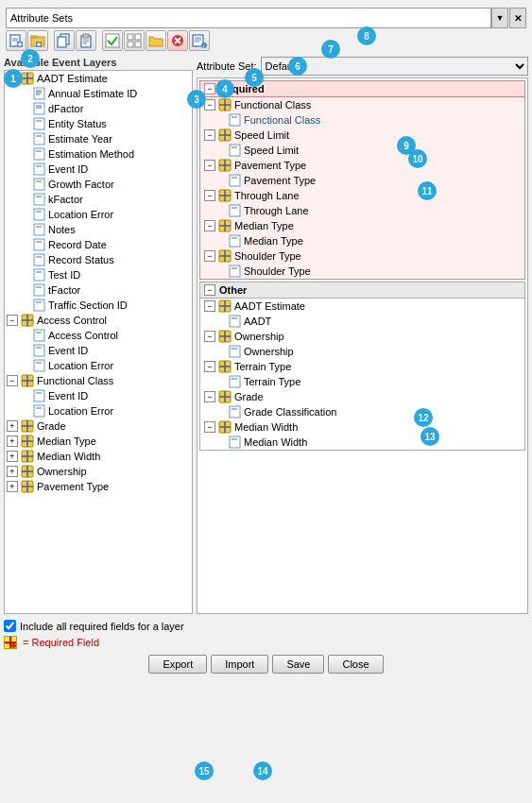 This screenshot has width=532, height=803. What do you see at coordinates (13, 78) in the screenshot?
I see `callout-1: 1` at bounding box center [13, 78].